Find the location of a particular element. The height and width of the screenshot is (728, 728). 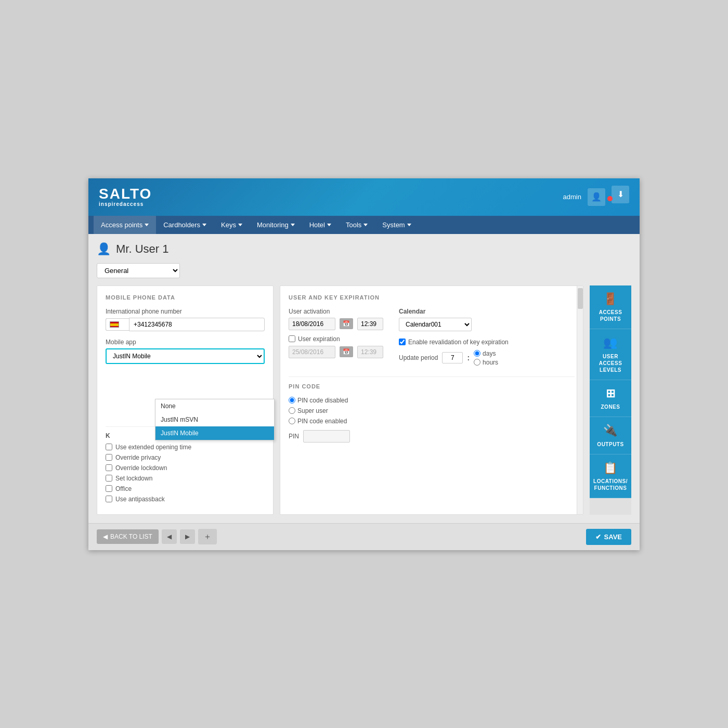

pin-input-row: PIN is located at coordinates (432, 436).